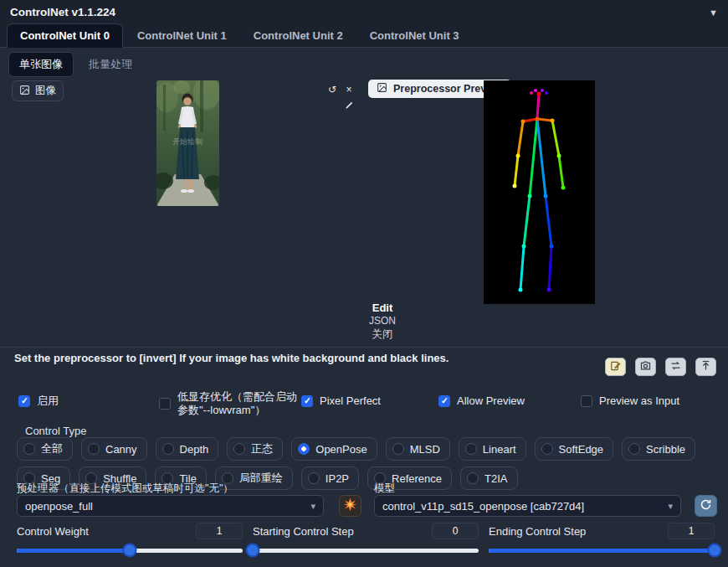 The width and height of the screenshot is (728, 567). What do you see at coordinates (298, 35) in the screenshot?
I see `tab-unit-2: ControlNet Unit 2` at bounding box center [298, 35].